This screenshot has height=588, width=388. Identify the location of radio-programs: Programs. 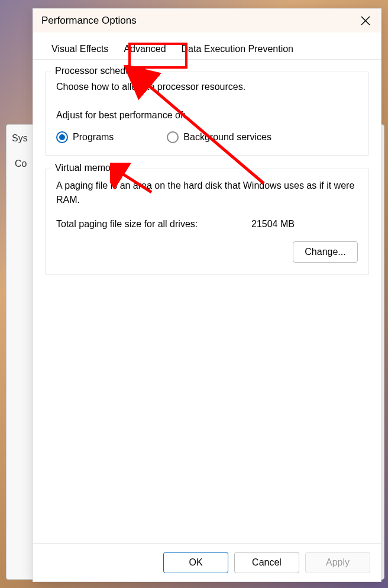
(85, 137).